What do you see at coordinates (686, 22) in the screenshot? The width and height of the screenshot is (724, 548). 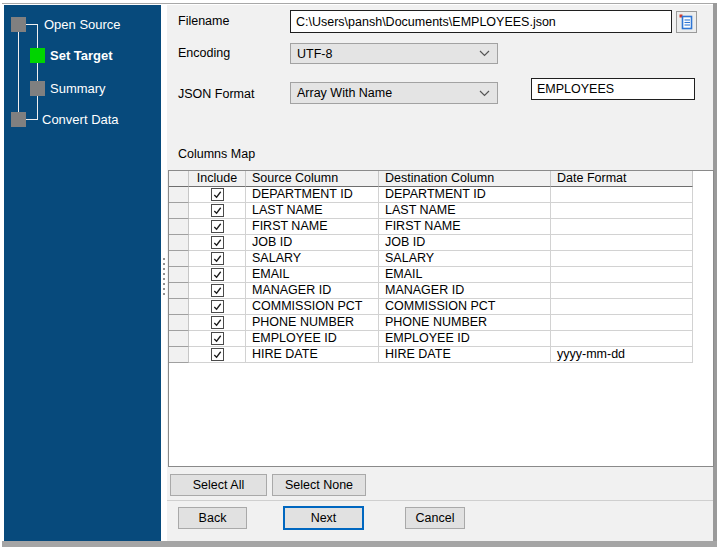 I see `document-icon` at bounding box center [686, 22].